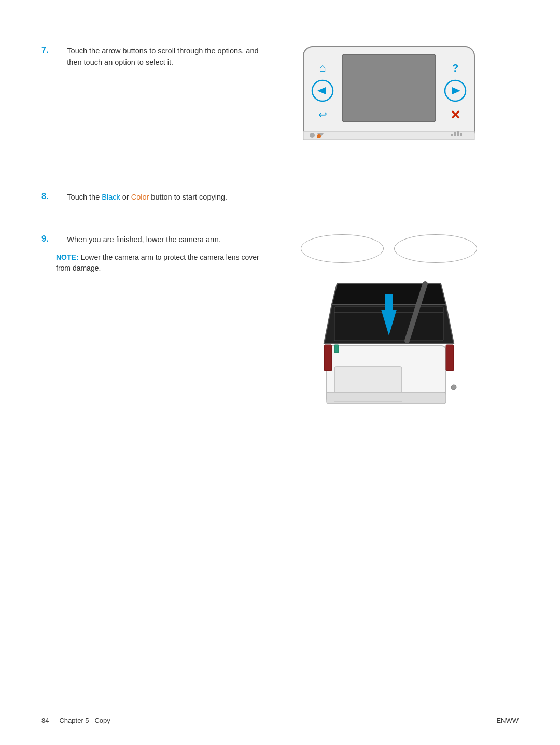 The image size is (560, 745). Describe the element at coordinates (389, 96) in the screenshot. I see `step-7-right: ⌂ ? ↩ ✕` at that location.